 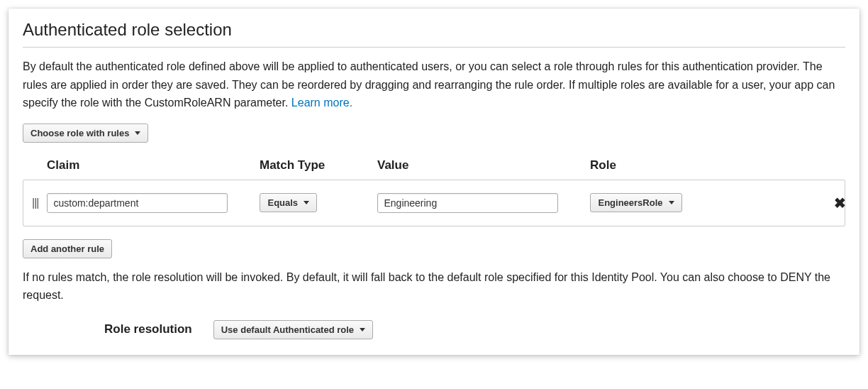 I want to click on header-role: Role, so click(x=711, y=165).